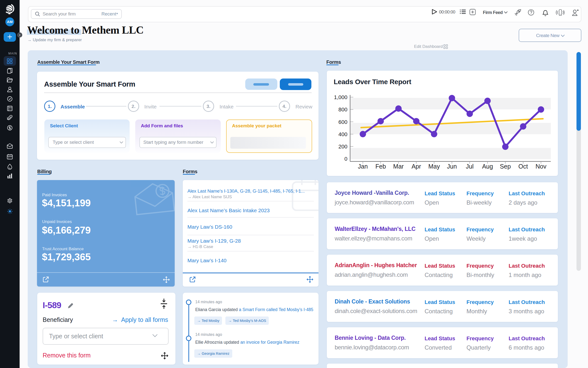 This screenshot has width=588, height=368. What do you see at coordinates (398, 166) in the screenshot?
I see `svg-text: Mar` at bounding box center [398, 166].